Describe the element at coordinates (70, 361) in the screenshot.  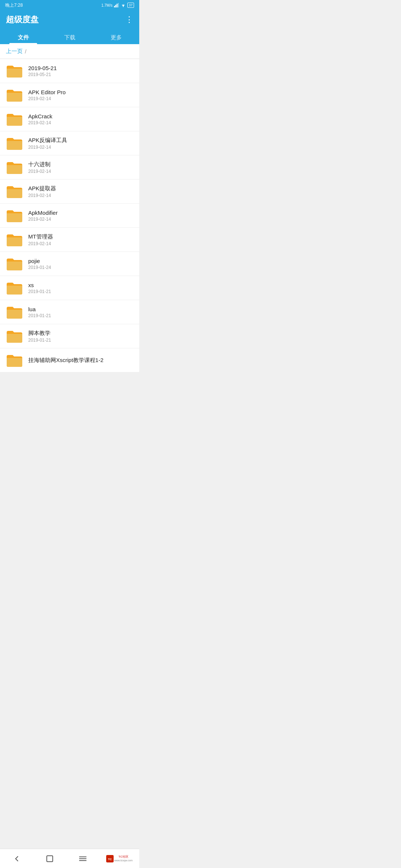
I see `list-item: 挂海辅助网Xscript教学课程1-2` at that location.